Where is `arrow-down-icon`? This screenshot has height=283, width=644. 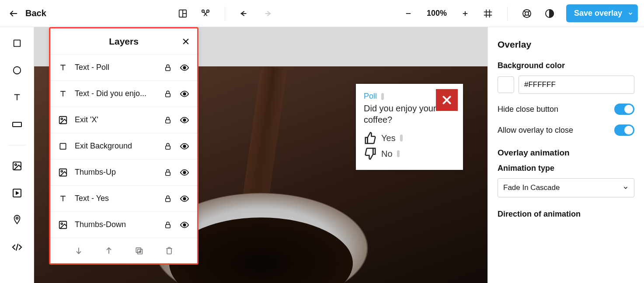 arrow-down-icon is located at coordinates (79, 251).